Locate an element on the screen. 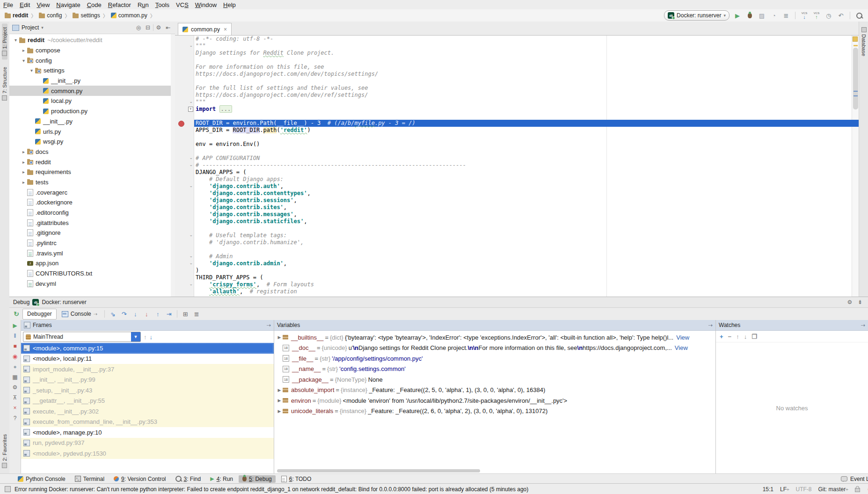 The image size is (868, 494). previous-frame-icon: ↑ is located at coordinates (145, 337).